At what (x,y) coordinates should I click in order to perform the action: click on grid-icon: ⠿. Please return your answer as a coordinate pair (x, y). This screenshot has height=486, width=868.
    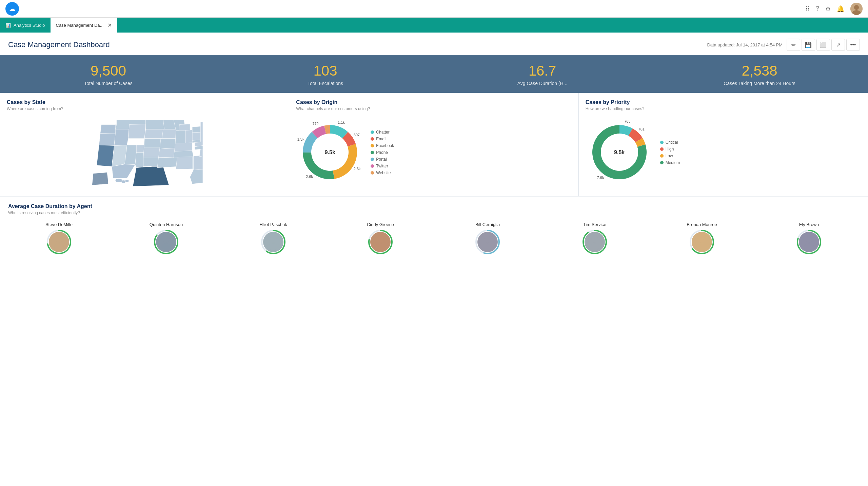
    Looking at the image, I should click on (808, 9).